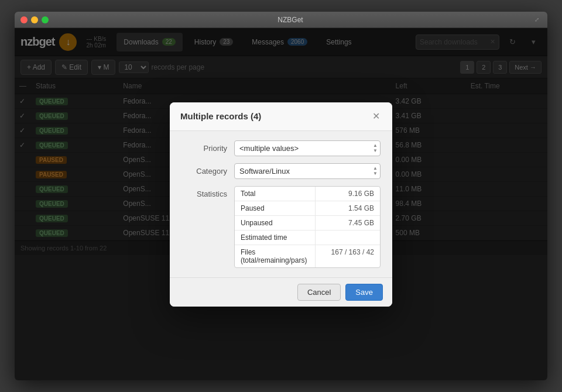 The image size is (562, 392). What do you see at coordinates (281, 292) in the screenshot?
I see `modal-footer: Cancel Save` at bounding box center [281, 292].